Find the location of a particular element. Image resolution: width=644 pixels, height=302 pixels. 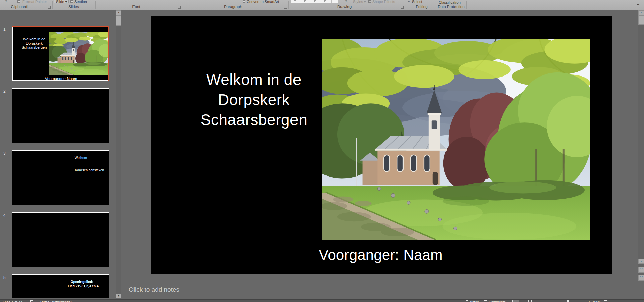

collapse-ribbon-icon: ⌃ is located at coordinates (638, 6).